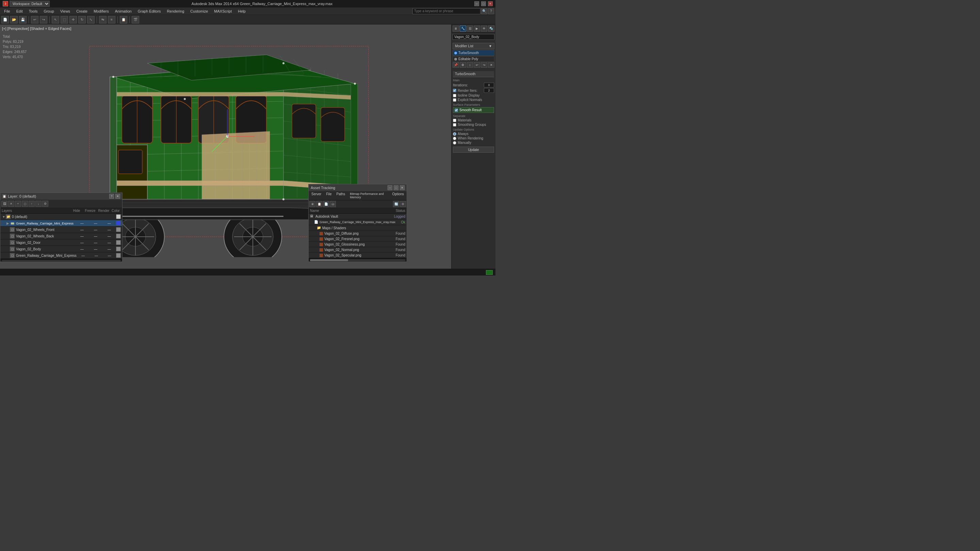 The image size is (980, 551). Describe the element at coordinates (358, 228) in the screenshot. I see `list-item: 📁 Maps / Shaders` at that location.